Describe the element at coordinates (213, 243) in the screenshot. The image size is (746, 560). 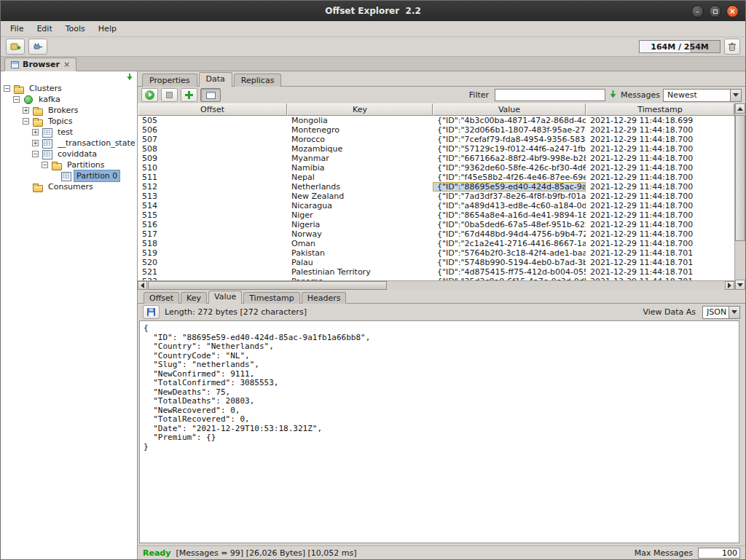
I see `cell-offset: 518` at that location.